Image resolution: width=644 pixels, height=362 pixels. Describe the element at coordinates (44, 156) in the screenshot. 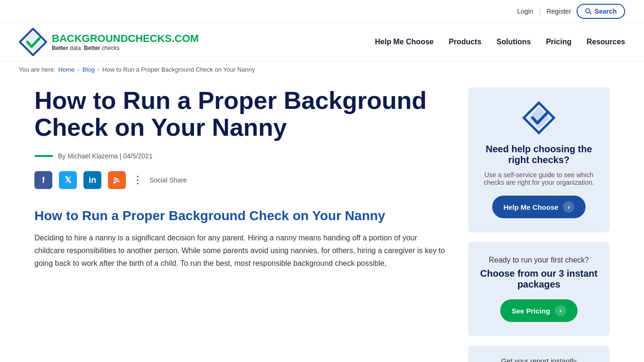

I see `author-bar` at that location.